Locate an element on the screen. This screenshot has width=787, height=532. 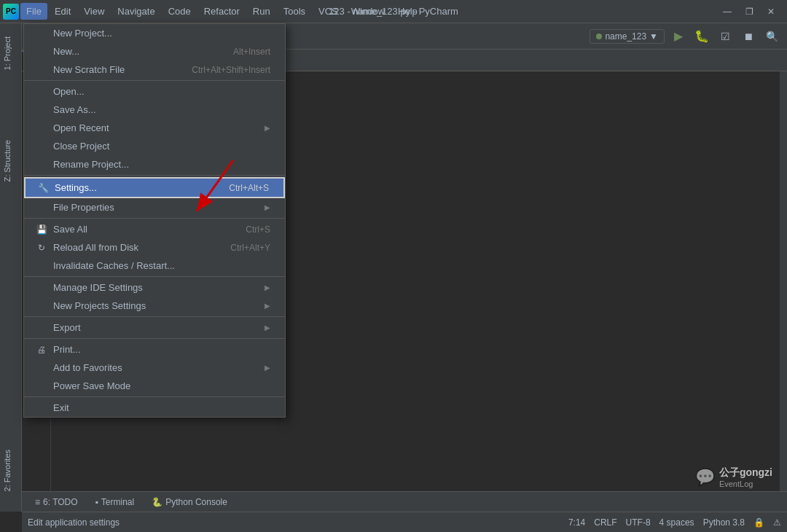
menu-manage-ide: Manage IDE Settings ▶ is located at coordinates (154, 287).